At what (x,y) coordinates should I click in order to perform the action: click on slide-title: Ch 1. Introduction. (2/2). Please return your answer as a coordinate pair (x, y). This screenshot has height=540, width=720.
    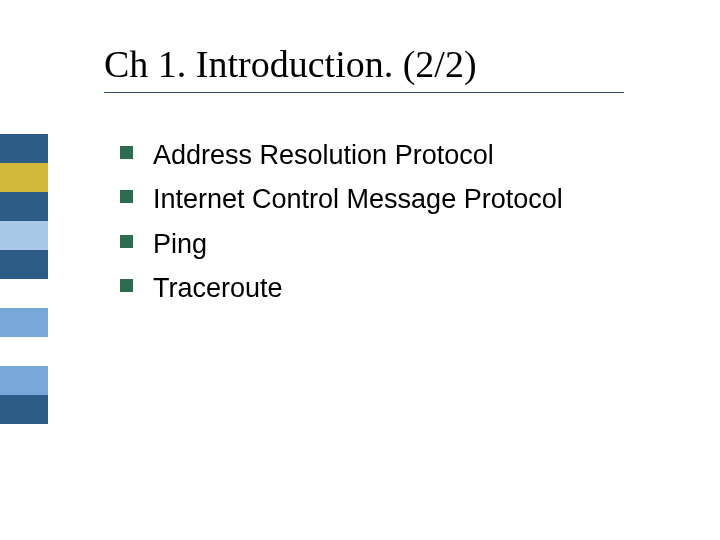
    Looking at the image, I should click on (392, 64).